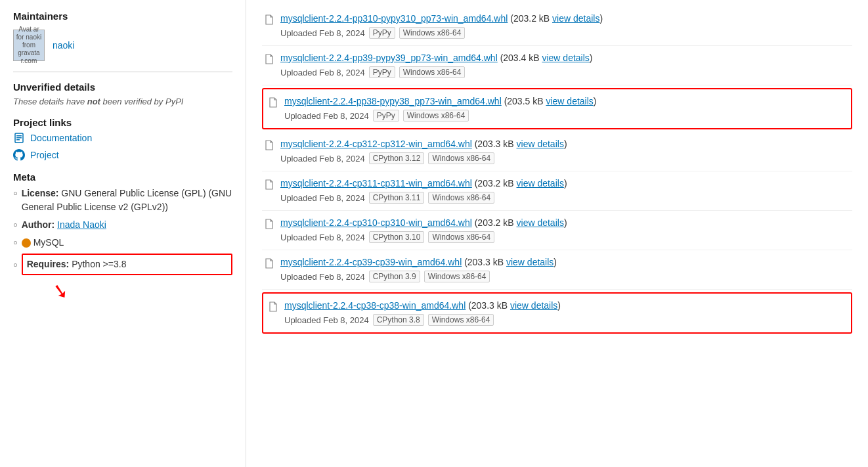 This screenshot has width=868, height=467. What do you see at coordinates (565, 269) in the screenshot?
I see `file-info: mysqlclient-2.2.4-cp39-cp39-win_amd64.wh…` at bounding box center [565, 269].